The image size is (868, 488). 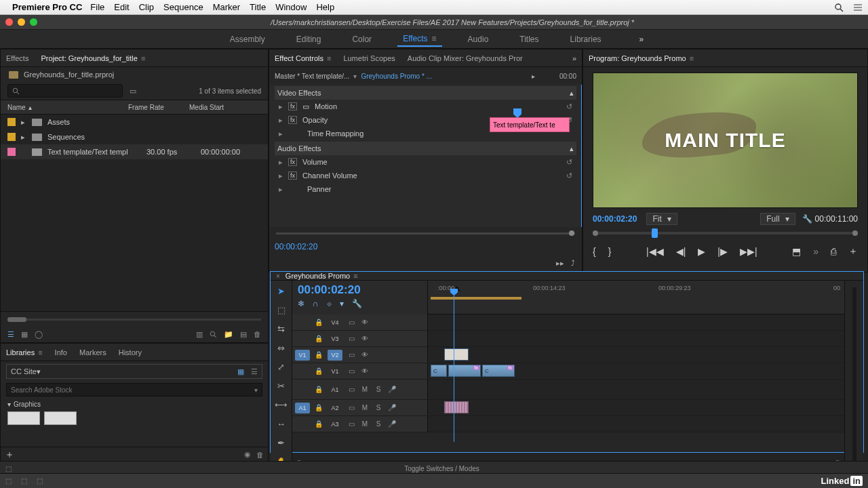 What do you see at coordinates (465, 58) in the screenshot?
I see `tab-audio-clip-mixer: Audio Clip Mixer: Greyhounds Pror` at bounding box center [465, 58].